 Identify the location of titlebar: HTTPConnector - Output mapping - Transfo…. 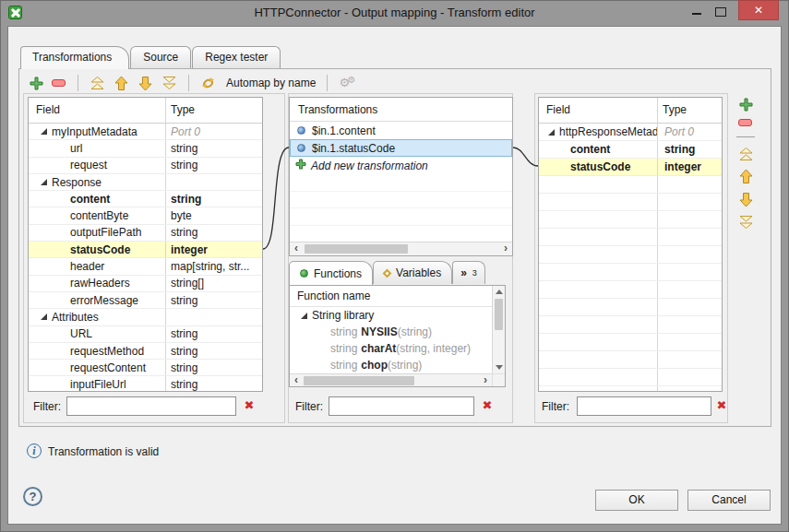
(395, 13).